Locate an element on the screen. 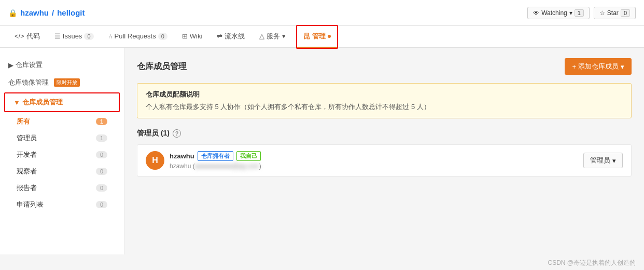  nav-tabs: </> 代码 ☰ Issues 0 ⑃ Pull Requests 0 ⊞ Wi… is located at coordinates (322, 37).